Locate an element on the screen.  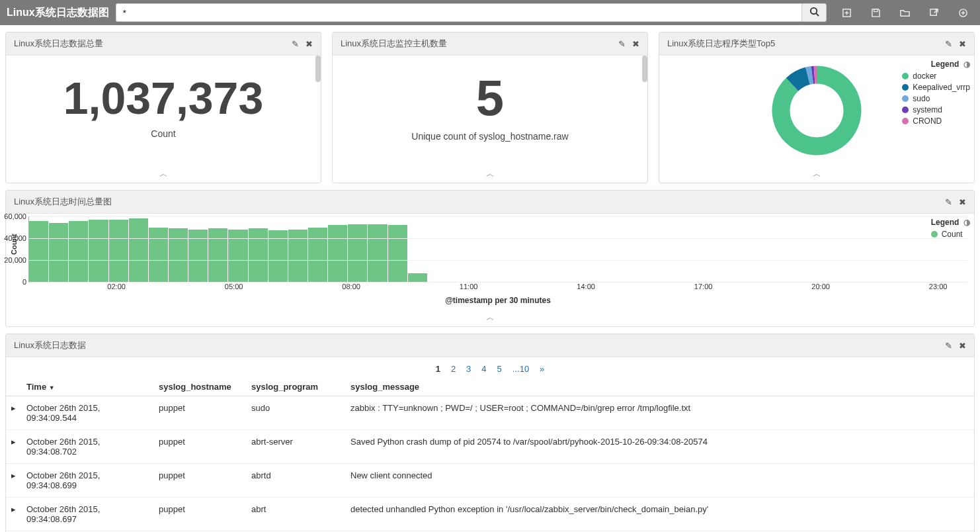
search-button is located at coordinates (814, 13).